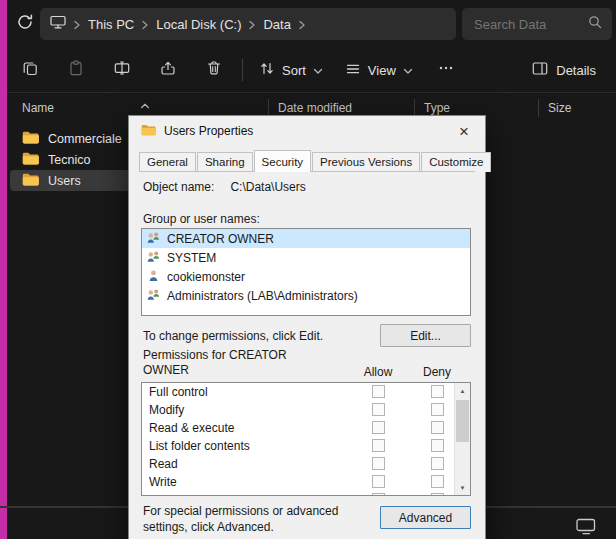 Image resolution: width=616 pixels, height=539 pixels. I want to click on user-icon, so click(154, 277).